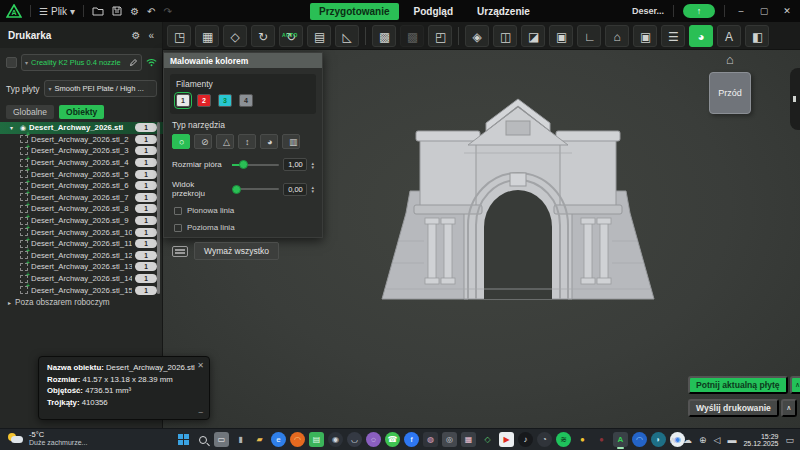  Describe the element at coordinates (730, 60) in the screenshot. I see `home-view-icon: ⌂` at that location.